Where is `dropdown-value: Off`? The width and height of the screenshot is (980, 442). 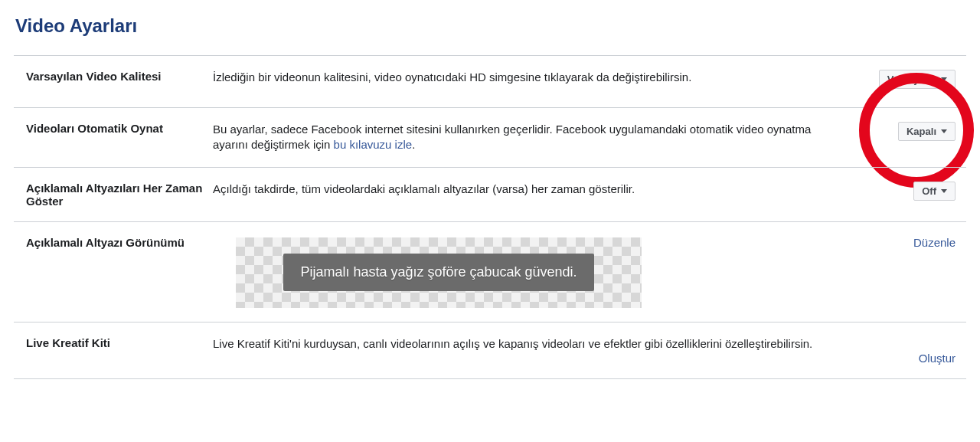 dropdown-value: Off is located at coordinates (929, 192).